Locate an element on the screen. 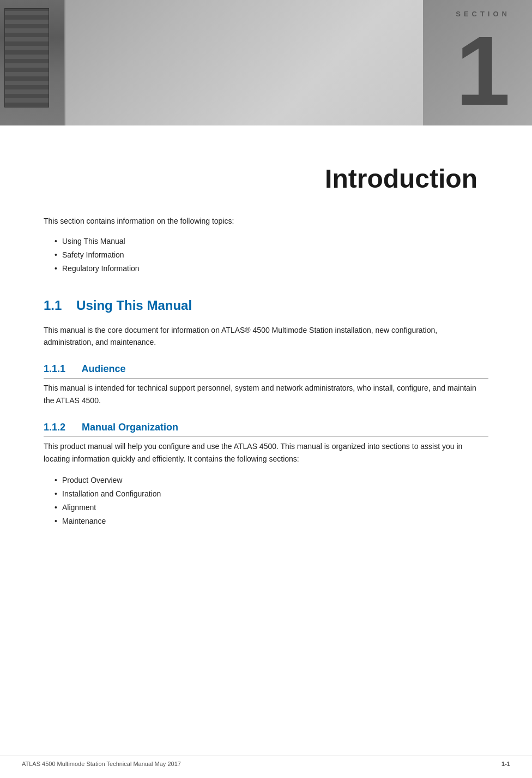 This screenshot has height=778, width=532. page-title: Introduction is located at coordinates (266, 179).